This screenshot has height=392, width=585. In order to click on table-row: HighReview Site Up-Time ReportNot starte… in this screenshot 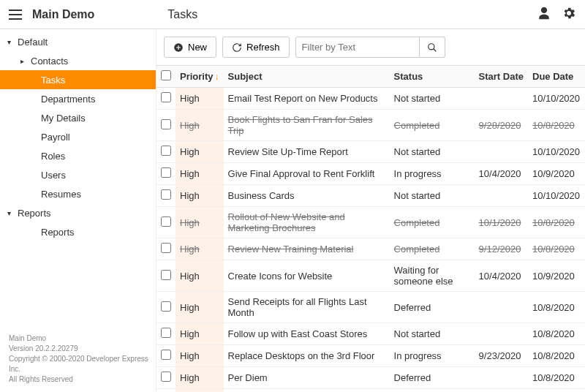, I will do `click(371, 152)`.